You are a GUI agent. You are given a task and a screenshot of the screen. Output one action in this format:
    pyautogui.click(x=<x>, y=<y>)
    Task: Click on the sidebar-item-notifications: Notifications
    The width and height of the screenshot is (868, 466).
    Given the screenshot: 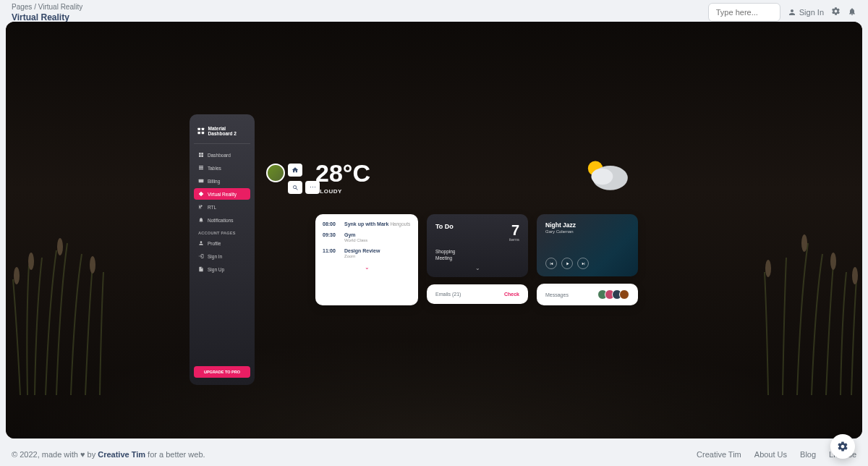 What is the action you would take?
    pyautogui.click(x=222, y=220)
    